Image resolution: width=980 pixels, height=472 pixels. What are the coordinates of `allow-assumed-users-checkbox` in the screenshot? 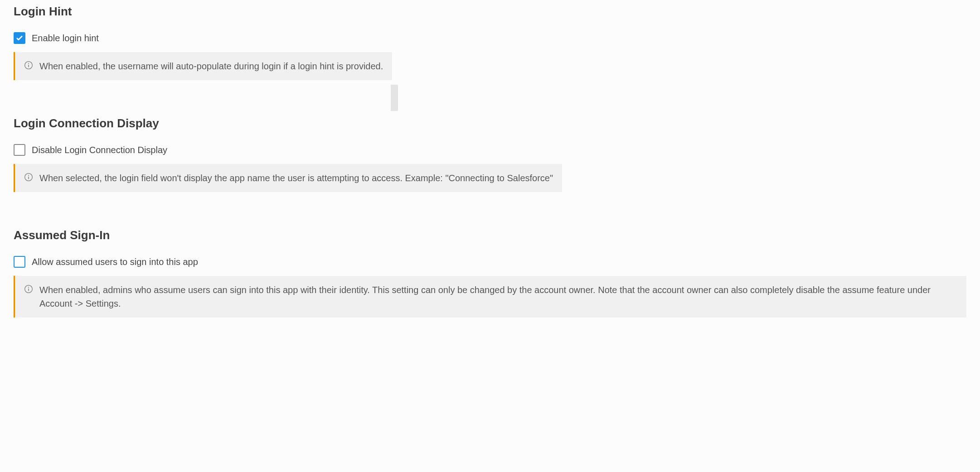 It's located at (19, 262).